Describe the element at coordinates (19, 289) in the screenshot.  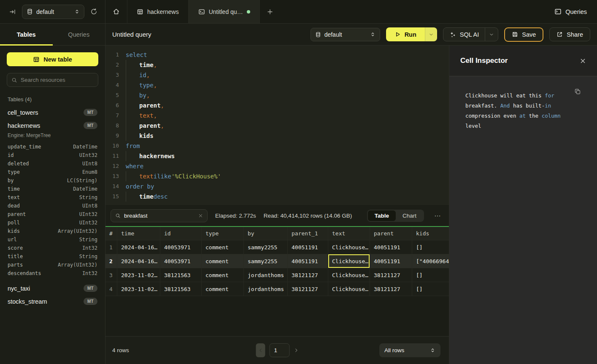
I see `table-name: nyc_taxi` at that location.